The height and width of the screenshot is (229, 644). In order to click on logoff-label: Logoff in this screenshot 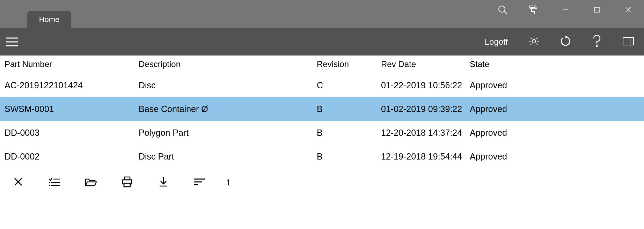, I will do `click(496, 42)`.